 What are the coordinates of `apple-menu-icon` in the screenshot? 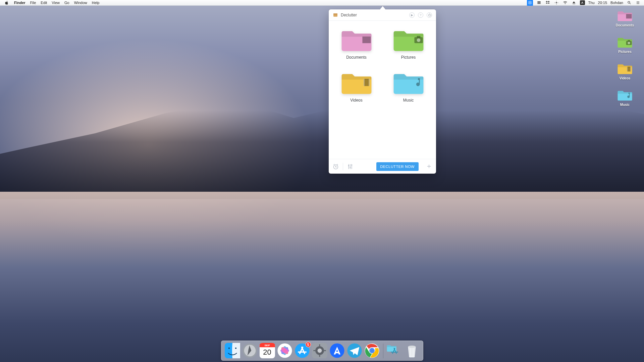 It's located at (7, 3).